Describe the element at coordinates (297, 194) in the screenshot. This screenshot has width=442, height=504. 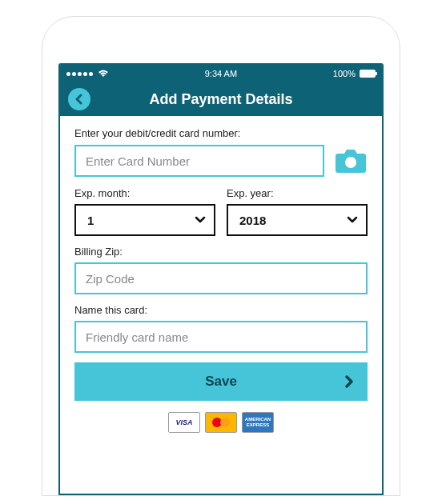
I see `exp-year-label: Exp. year:` at that location.